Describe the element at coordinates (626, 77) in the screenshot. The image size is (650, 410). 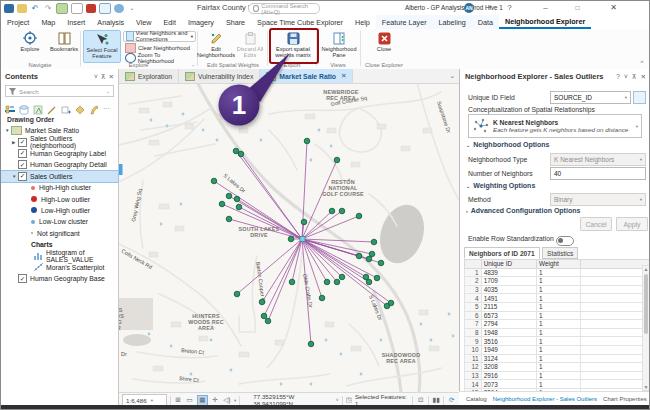
I see `panel-collapse-icon: ˅` at that location.